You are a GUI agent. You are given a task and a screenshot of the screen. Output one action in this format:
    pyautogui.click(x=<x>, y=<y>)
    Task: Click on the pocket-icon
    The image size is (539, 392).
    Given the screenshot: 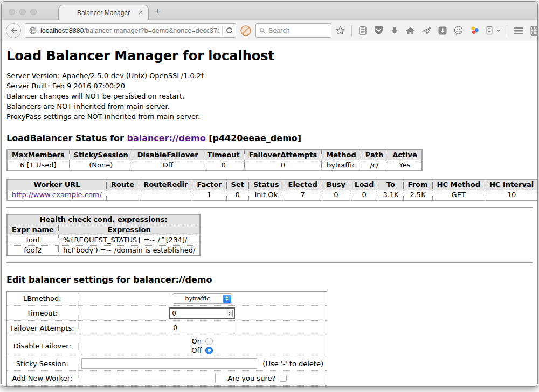 What is the action you would take?
    pyautogui.click(x=378, y=30)
    